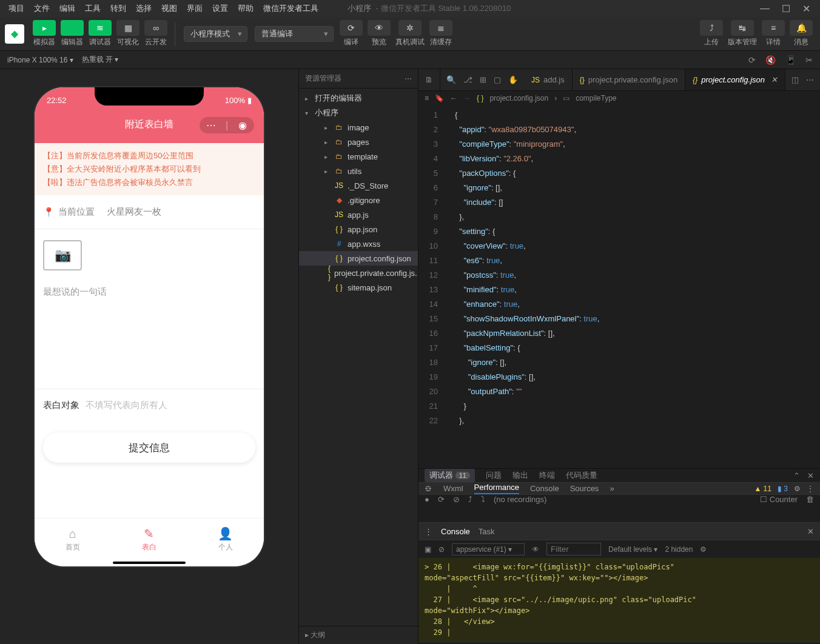 The width and height of the screenshot is (820, 644). Describe the element at coordinates (358, 142) in the screenshot. I see `tree-folder: ▸🗀pages` at that location.